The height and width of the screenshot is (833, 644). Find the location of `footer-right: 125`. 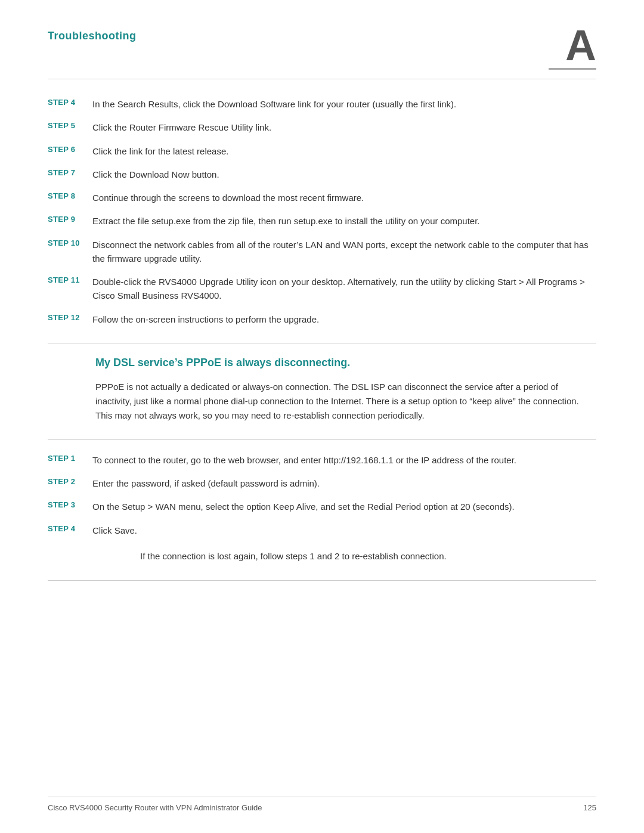

footer-right: 125 is located at coordinates (590, 807).